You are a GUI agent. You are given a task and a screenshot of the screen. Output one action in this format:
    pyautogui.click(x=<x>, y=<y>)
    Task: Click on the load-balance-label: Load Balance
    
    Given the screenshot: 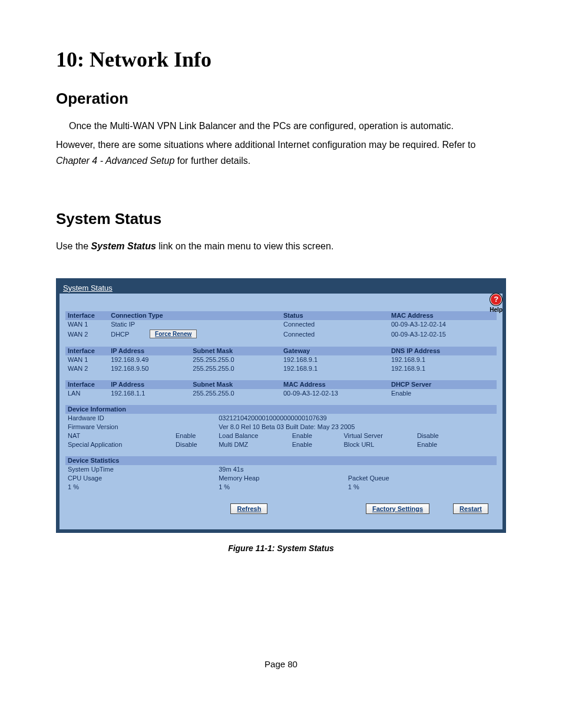 What is the action you would take?
    pyautogui.click(x=253, y=436)
    